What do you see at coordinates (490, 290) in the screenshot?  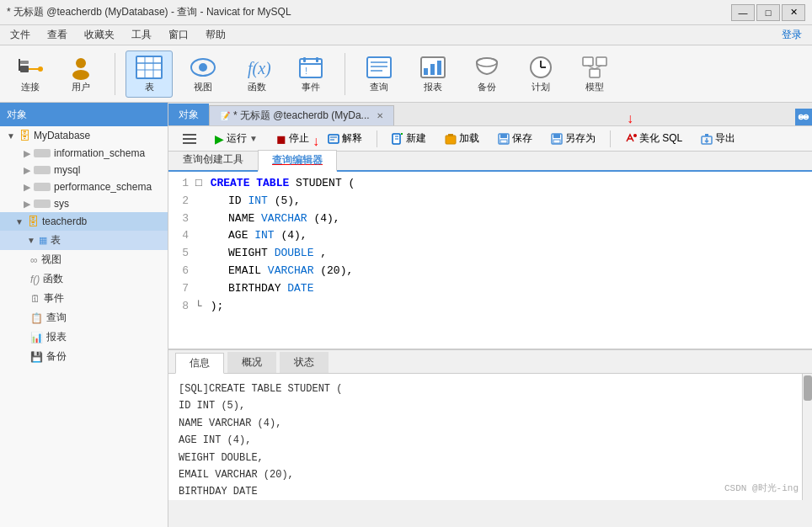 I see `code-line-7: 7 BIRTHDAY DATE` at bounding box center [490, 290].